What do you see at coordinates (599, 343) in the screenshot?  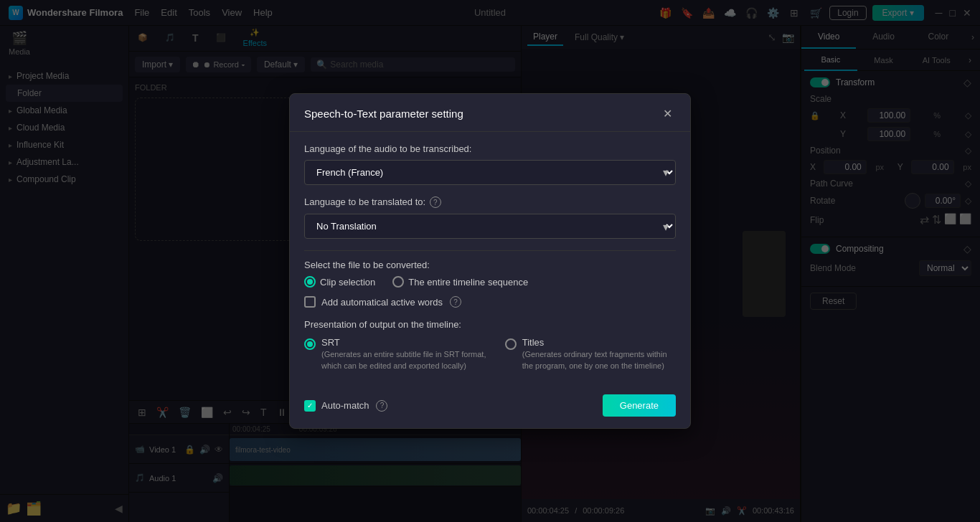 I see `titles-label: Titles` at bounding box center [599, 343].